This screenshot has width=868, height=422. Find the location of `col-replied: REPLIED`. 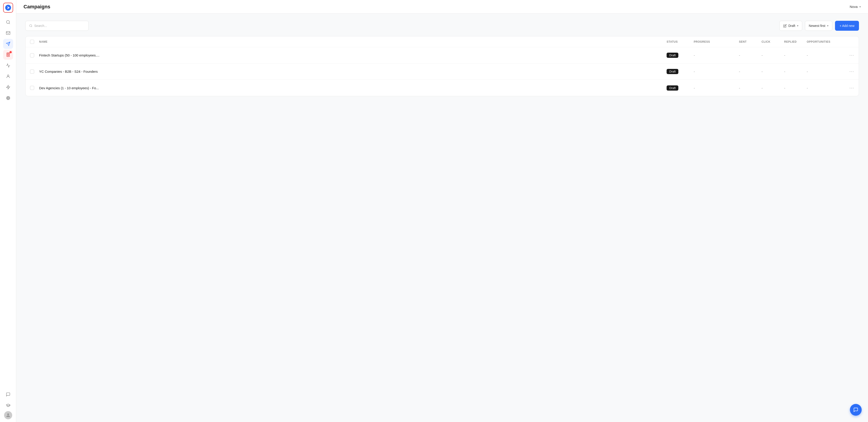

col-replied: REPLIED is located at coordinates (795, 42).